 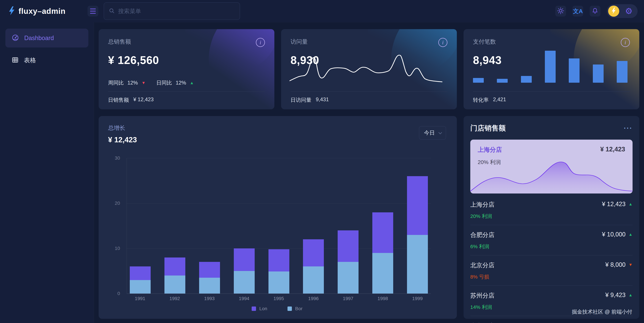 I want to click on sun-icon, so click(x=561, y=11).